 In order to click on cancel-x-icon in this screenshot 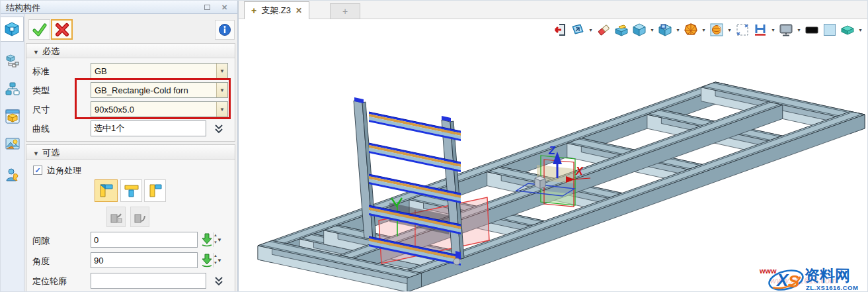, I will do `click(62, 30)`.